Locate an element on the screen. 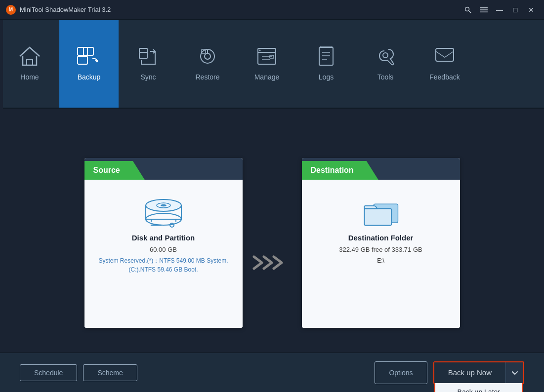  maximize-button: □ is located at coordinates (515, 10).